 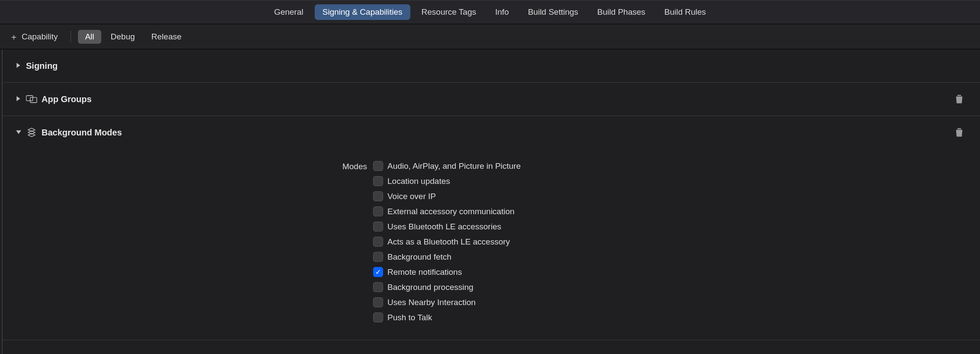 I want to click on mode-item: Audio, AirPlay, and Picture in Picture, so click(x=447, y=166).